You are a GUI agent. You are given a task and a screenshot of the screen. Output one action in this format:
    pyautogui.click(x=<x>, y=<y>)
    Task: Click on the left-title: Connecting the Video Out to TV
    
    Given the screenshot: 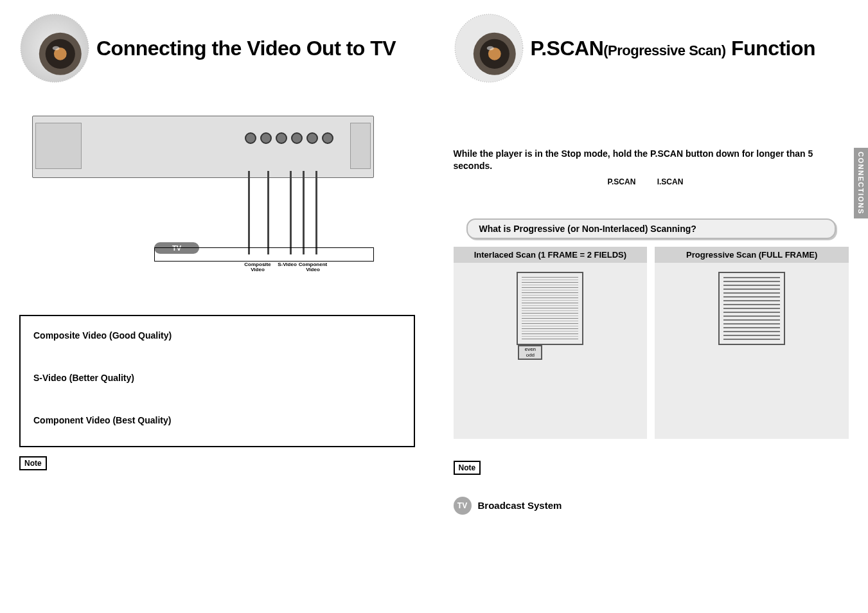 What is the action you would take?
    pyautogui.click(x=246, y=49)
    